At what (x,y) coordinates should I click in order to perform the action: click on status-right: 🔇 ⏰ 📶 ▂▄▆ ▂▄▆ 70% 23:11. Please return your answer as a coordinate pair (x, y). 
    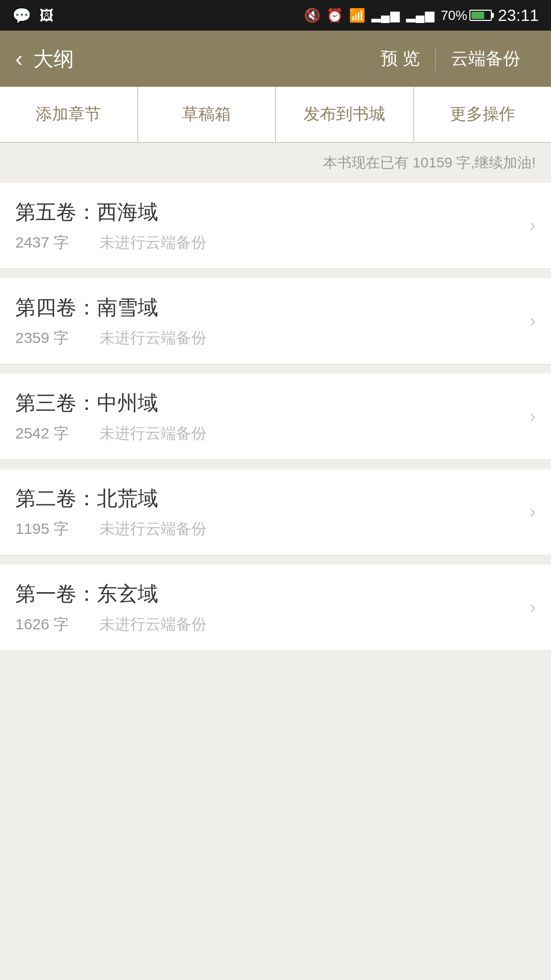
    Looking at the image, I should click on (421, 15).